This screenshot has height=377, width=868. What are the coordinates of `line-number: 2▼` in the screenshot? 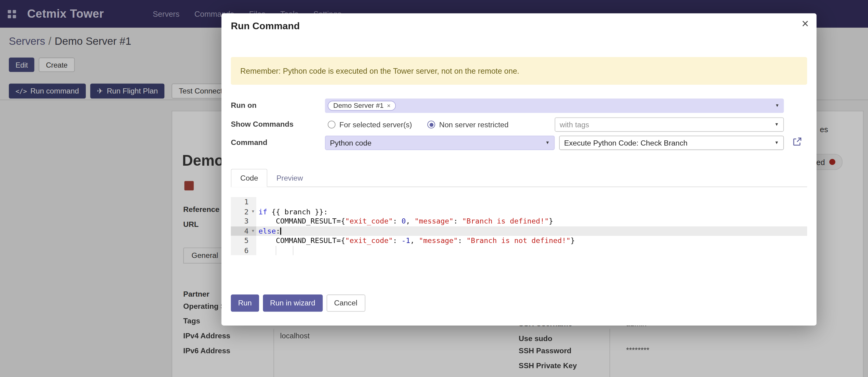 It's located at (244, 212).